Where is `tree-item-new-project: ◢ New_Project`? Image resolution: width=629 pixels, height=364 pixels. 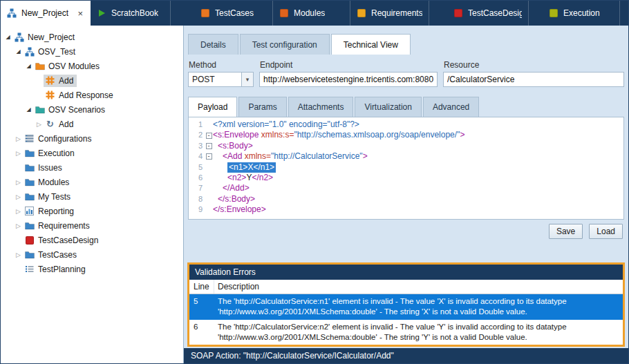 tree-item-new-project: ◢ New_Project is located at coordinates (92, 37).